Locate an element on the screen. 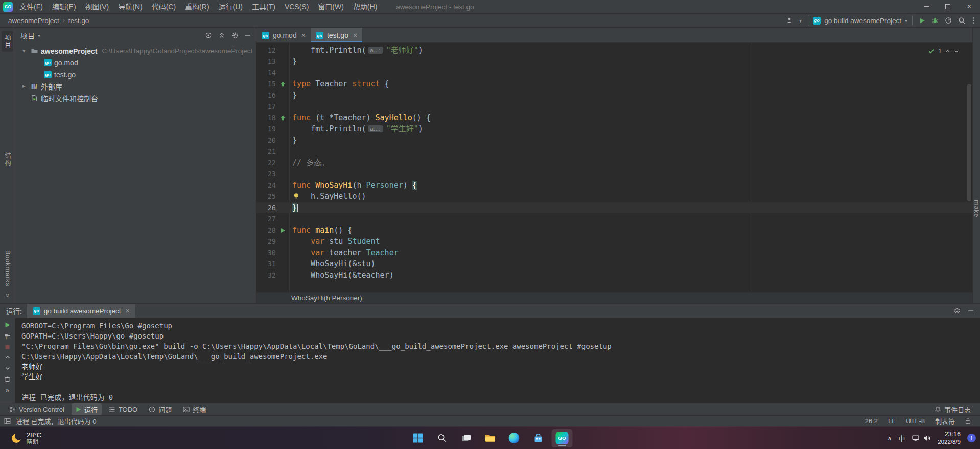  goland-taskbar-button: GO is located at coordinates (562, 438).